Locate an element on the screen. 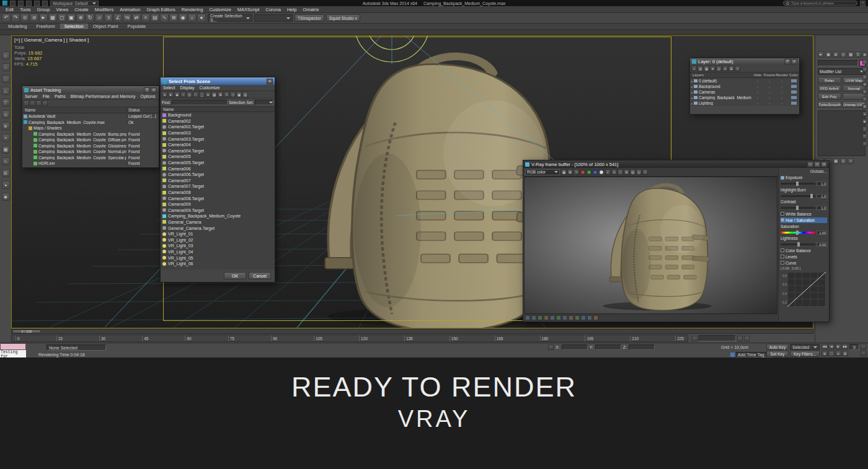  vfb-tool-icon: ◐ is located at coordinates (608, 172).